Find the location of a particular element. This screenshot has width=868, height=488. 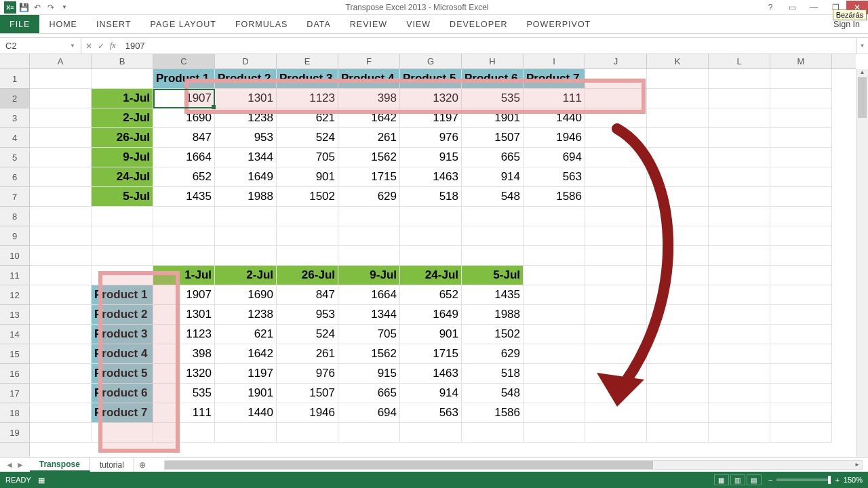

ribbon-options-button: ▭ is located at coordinates (792, 7).